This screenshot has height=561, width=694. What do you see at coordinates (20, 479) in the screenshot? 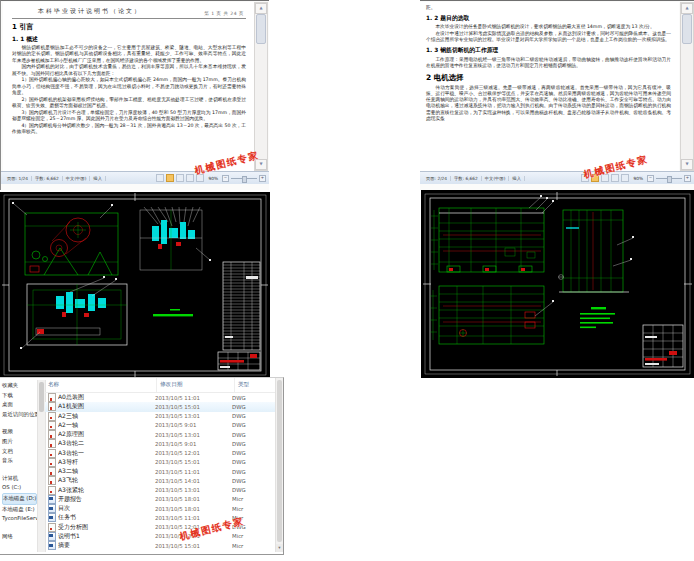
I see `nav-tree-item: 计算机` at bounding box center [20, 479].